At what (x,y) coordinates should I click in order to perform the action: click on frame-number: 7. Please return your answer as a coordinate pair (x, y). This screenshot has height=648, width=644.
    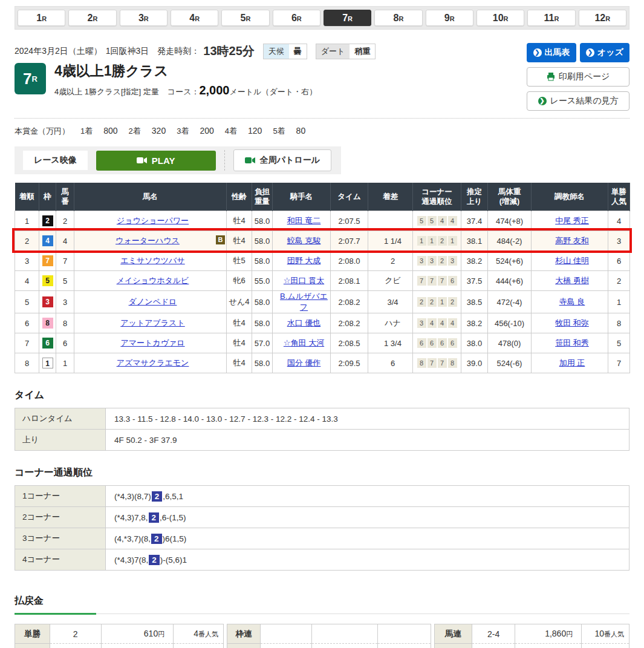
    Looking at the image, I should click on (48, 261).